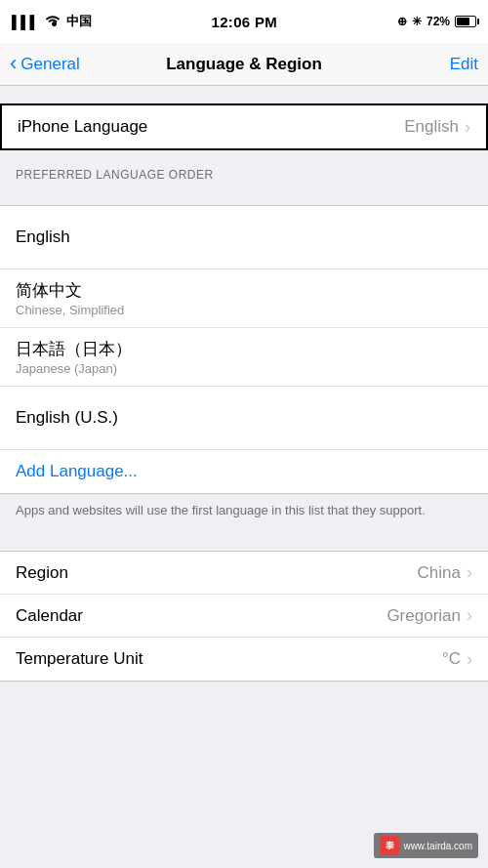 This screenshot has width=488, height=868. I want to click on preferred-language-header: PREFERRED LANGUAGE ORDER, so click(244, 169).